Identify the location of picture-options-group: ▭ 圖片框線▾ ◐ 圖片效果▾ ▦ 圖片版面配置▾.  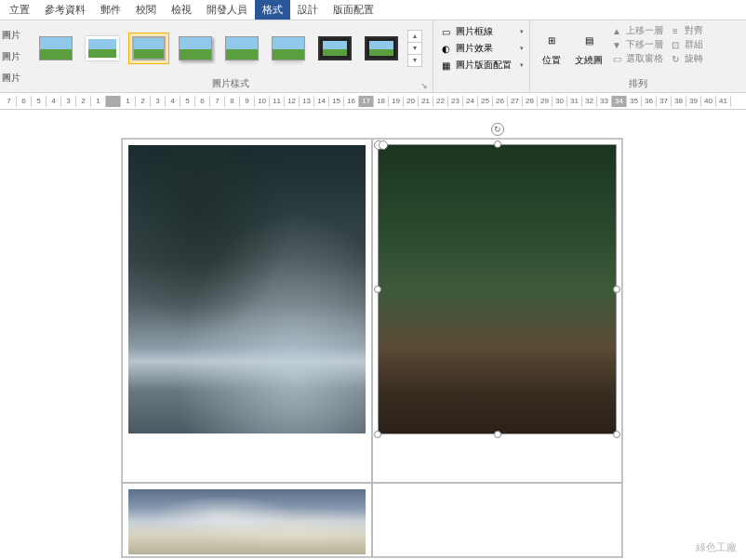
(482, 56).